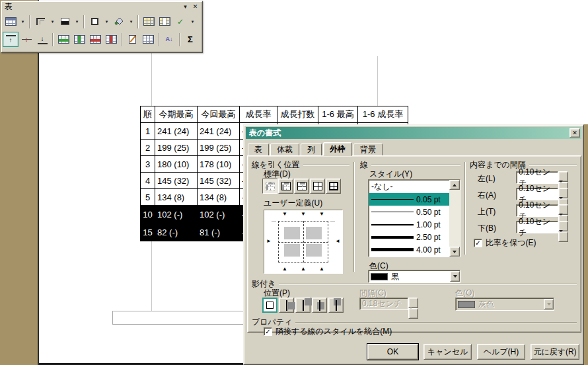 The width and height of the screenshot is (588, 365). I want to click on insert-column-button, so click(79, 40).